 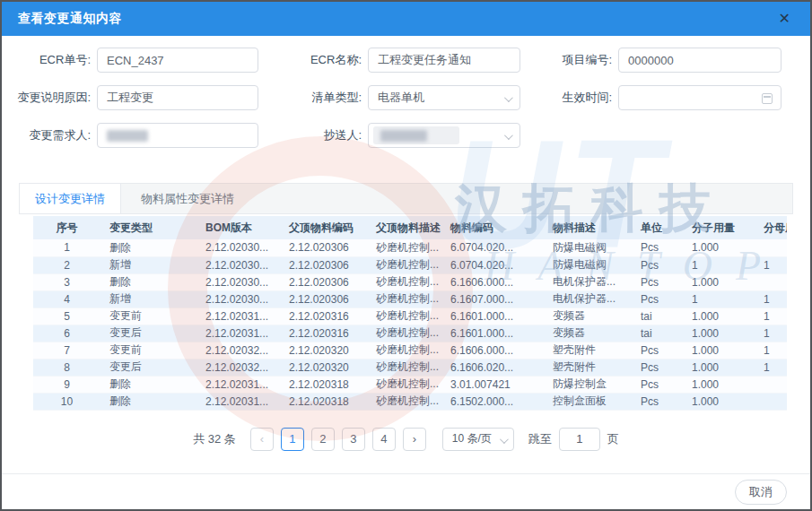 I want to click on page-size-value: 10 条/页, so click(x=472, y=439).